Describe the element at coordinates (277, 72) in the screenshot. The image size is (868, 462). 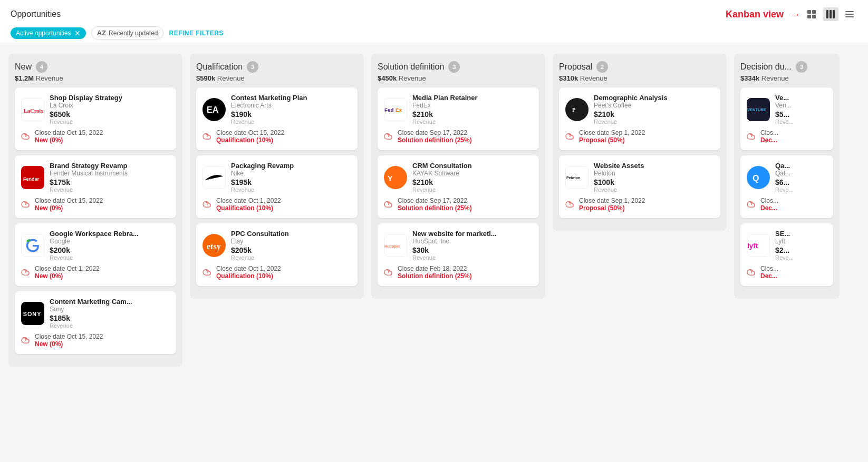
I see `column-header: Qualification 3 $590k Revenue` at that location.